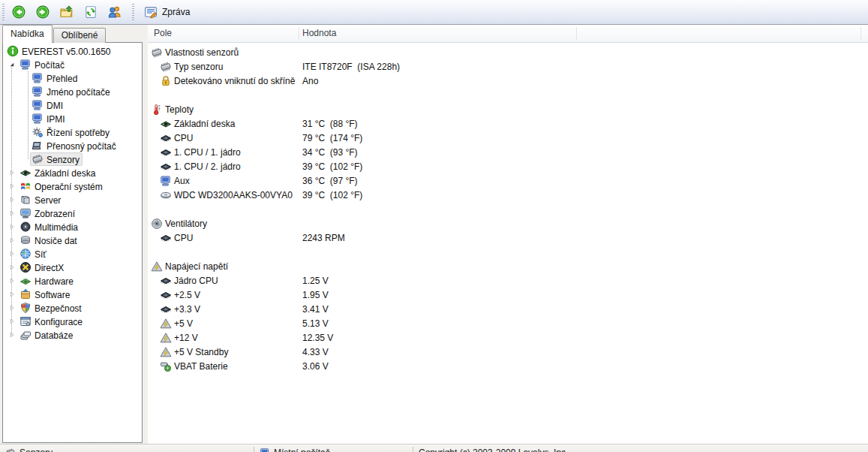 This screenshot has height=452, width=868. I want to click on up-button, so click(67, 12).